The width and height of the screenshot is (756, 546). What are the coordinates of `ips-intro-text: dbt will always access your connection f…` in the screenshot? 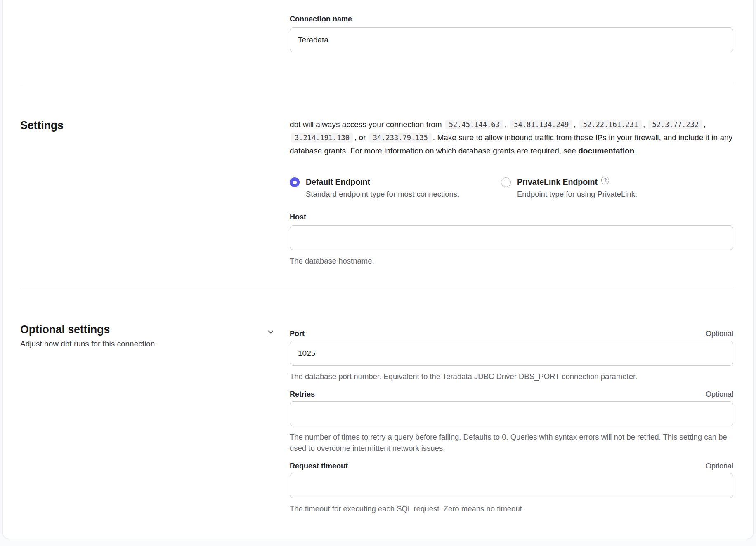 It's located at (366, 125).